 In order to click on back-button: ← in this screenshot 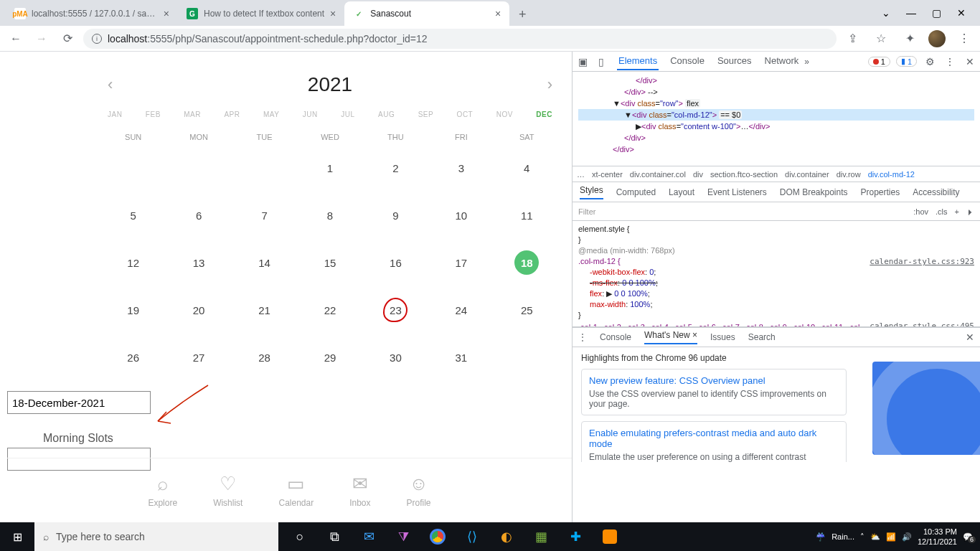, I will do `click(16, 39)`.